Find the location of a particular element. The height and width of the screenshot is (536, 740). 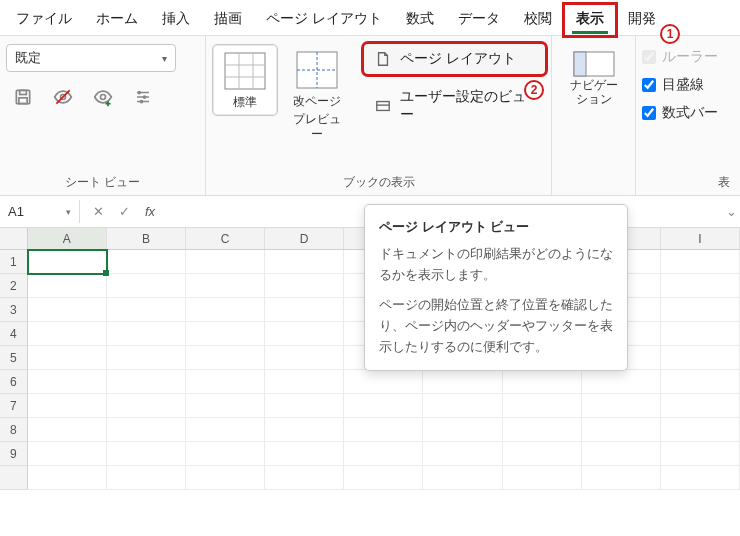

save-icon is located at coordinates (23, 97).